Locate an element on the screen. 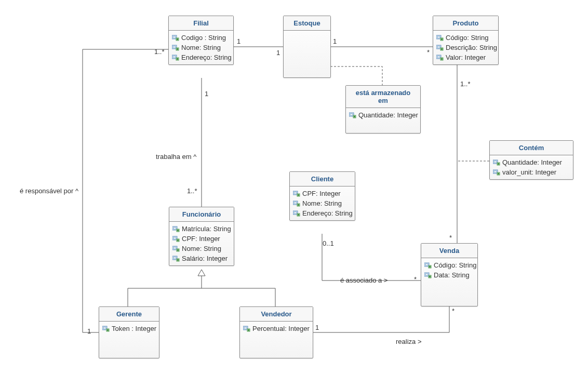  attribute-text: valor_unit: Integer is located at coordinates (529, 172).